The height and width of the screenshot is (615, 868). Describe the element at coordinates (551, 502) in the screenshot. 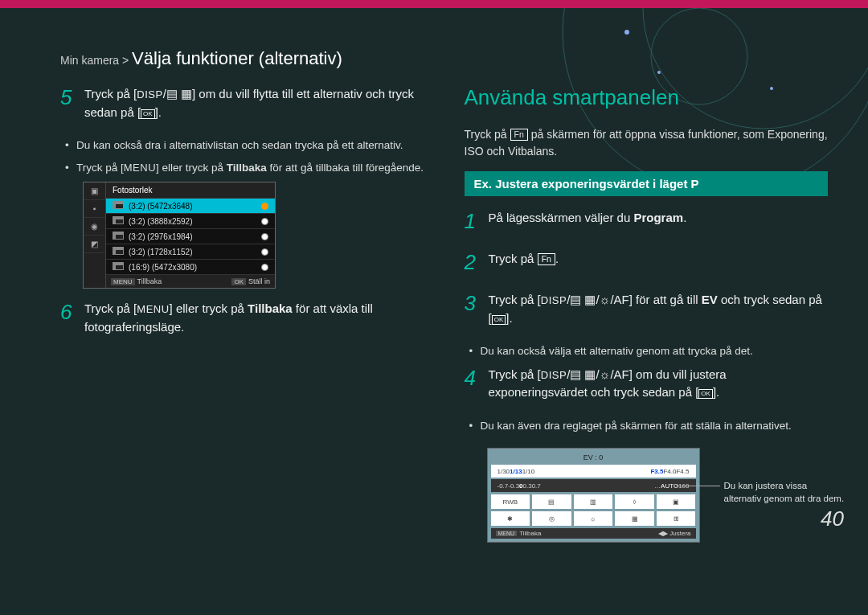

I see `panel-cell: ▤` at that location.